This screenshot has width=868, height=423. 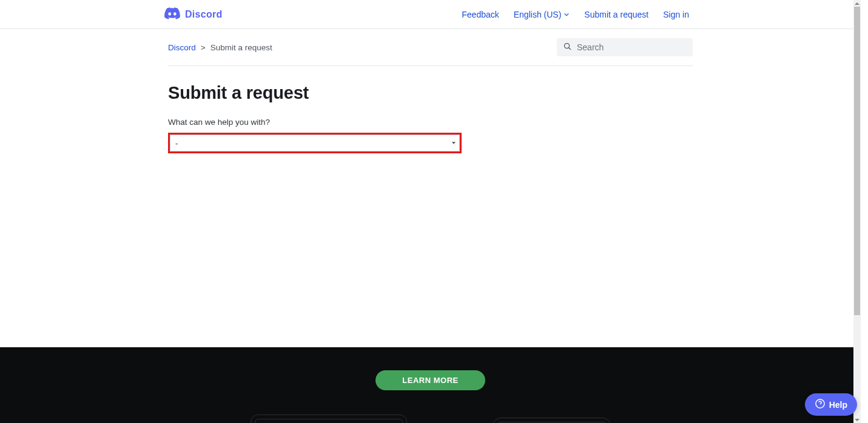 What do you see at coordinates (542, 15) in the screenshot?
I see `nav-language-dropdown: English (US)` at bounding box center [542, 15].